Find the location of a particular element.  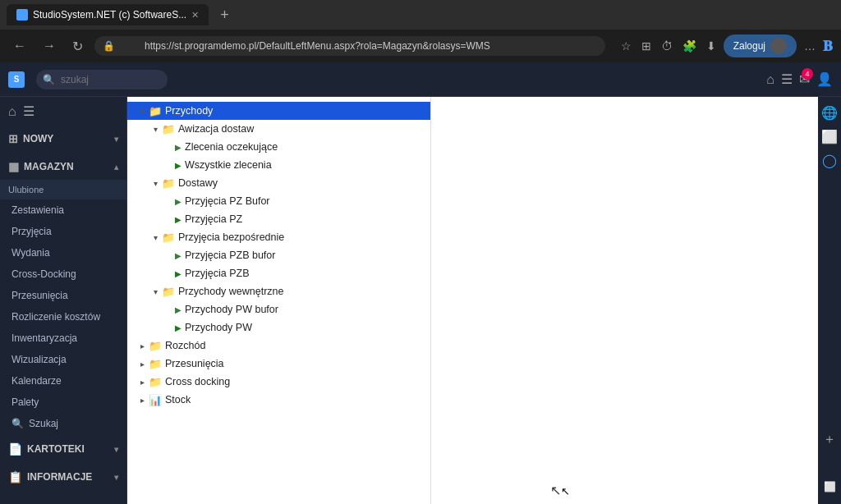

tree-item-stock: 📊 Stock is located at coordinates (279, 400).